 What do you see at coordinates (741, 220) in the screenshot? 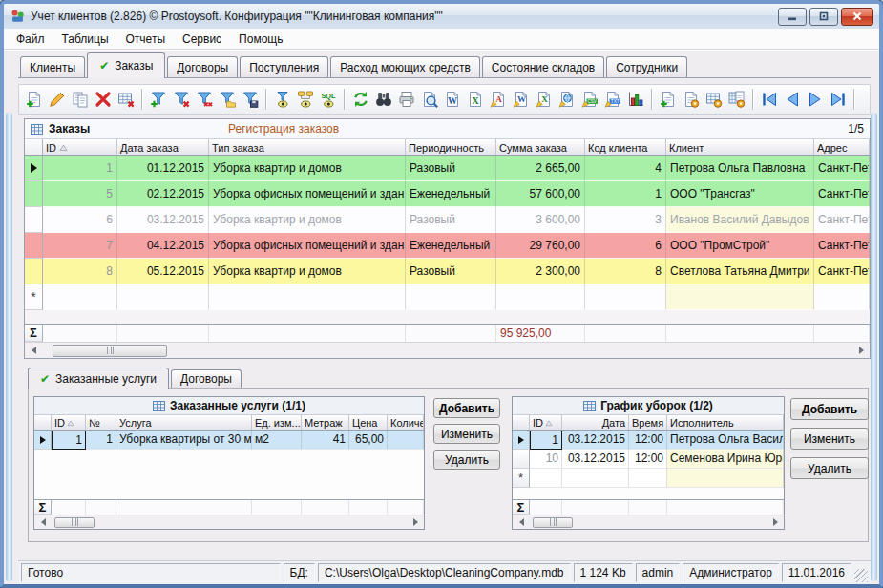
I see `cell-client: Иванов Василий Давыдов` at bounding box center [741, 220].